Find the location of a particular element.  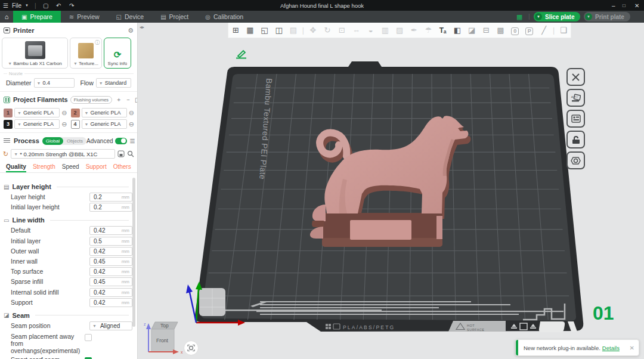

process-tab-strength: Strength is located at coordinates (44, 168).